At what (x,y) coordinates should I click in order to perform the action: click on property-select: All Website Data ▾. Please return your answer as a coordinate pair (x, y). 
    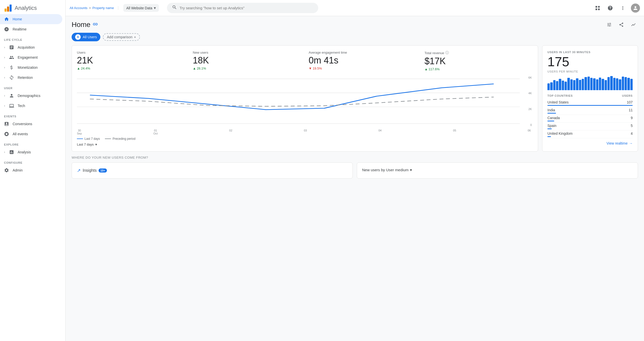
    Looking at the image, I should click on (141, 8).